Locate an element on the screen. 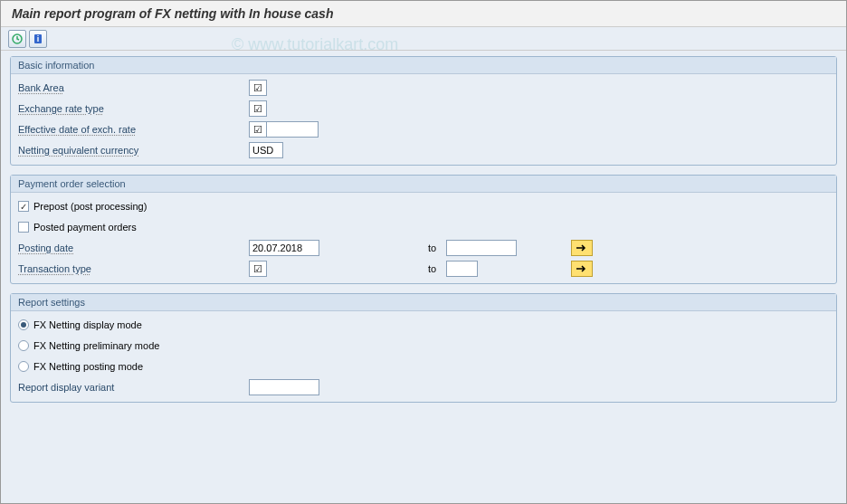 This screenshot has height=504, width=847. row-posted: Posted payment orders is located at coordinates (424, 227).